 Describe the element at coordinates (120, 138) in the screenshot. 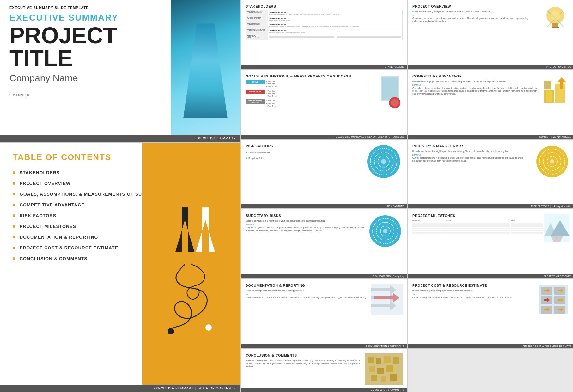

I see `exec-slide-footer: EXECUTIVE SUMMARY` at that location.